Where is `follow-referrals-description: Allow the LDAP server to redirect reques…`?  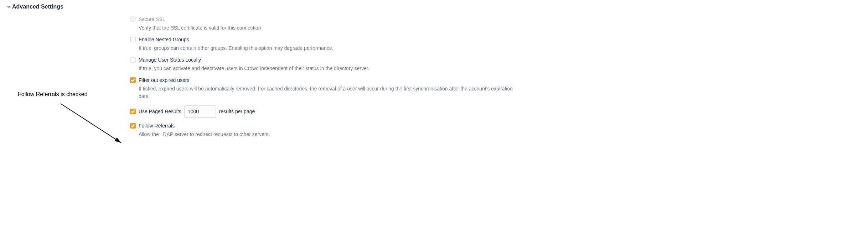
follow-referrals-description: Allow the LDAP server to redirect reques… is located at coordinates (328, 135).